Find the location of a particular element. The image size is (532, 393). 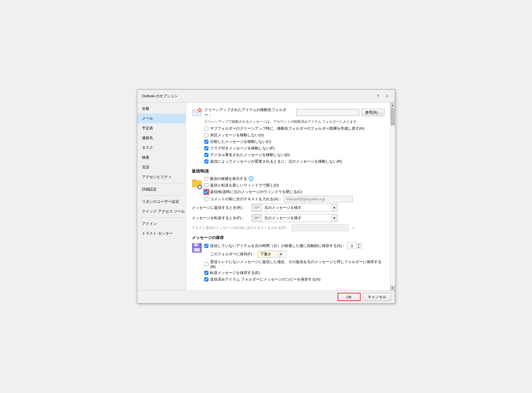

reply-same-folder-row: 受信トレイにないメッセージに返信した場合、その返信を元のメッセージと同じフォルダ… is located at coordinates (294, 264).